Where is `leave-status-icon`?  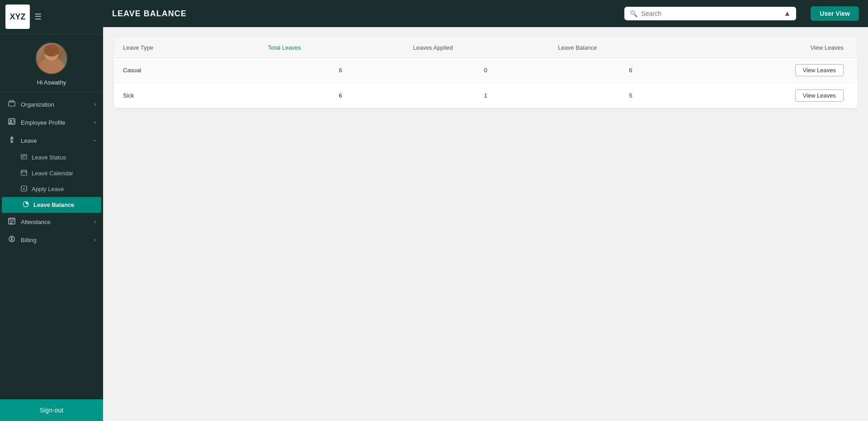 leave-status-icon is located at coordinates (24, 157).